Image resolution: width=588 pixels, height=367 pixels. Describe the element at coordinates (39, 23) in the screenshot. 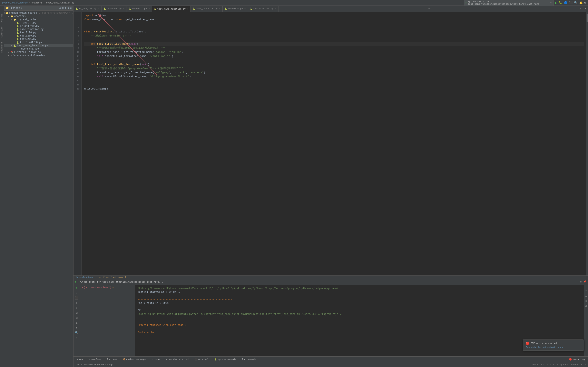

I see `tree-init: 🐍 __init__.py` at that location.